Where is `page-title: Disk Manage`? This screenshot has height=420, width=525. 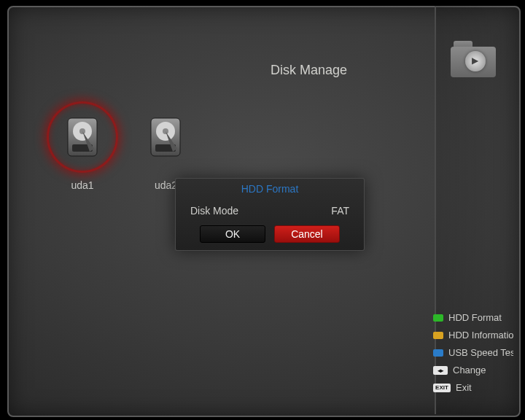 page-title: Disk Manage is located at coordinates (309, 70).